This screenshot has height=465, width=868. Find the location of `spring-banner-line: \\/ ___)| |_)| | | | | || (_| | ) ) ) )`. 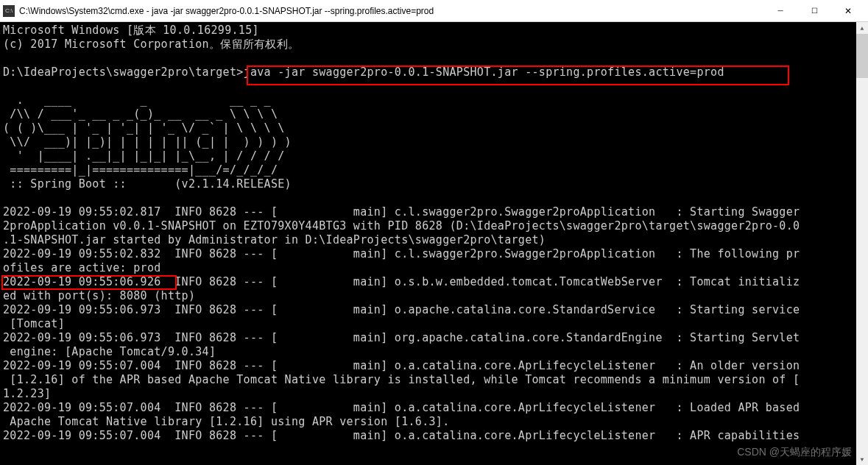

spring-banner-line: \\/ ___)| |_)| | | | | || (_| | ) ) ) ) is located at coordinates (147, 142).